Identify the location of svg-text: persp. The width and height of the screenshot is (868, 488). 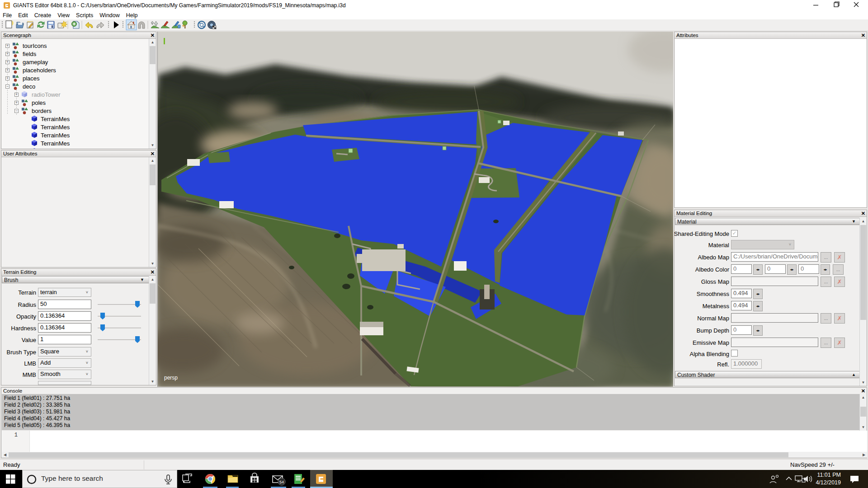
(171, 378).